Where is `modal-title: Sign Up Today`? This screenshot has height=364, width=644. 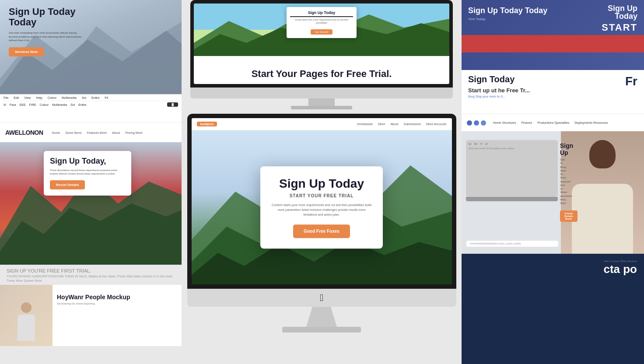
modal-title: Sign Up Today is located at coordinates (322, 14).